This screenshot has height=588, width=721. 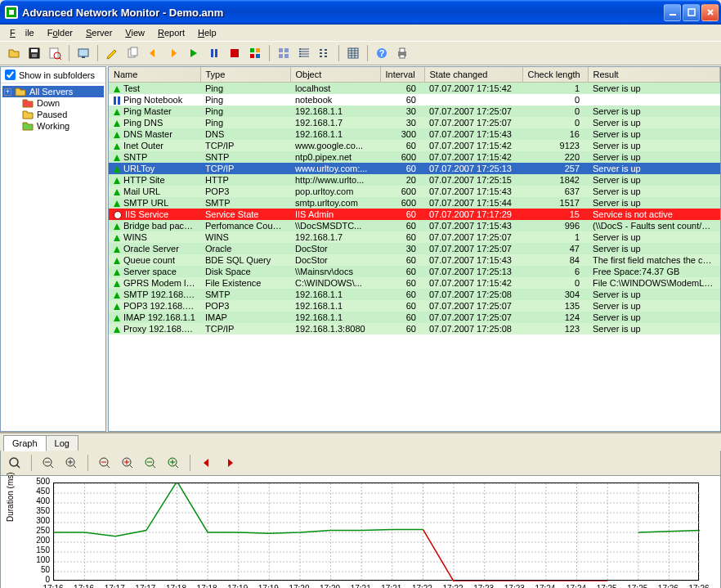 What do you see at coordinates (414, 100) in the screenshot?
I see `table-row: Ping NotebookPingnotebook600` at bounding box center [414, 100].